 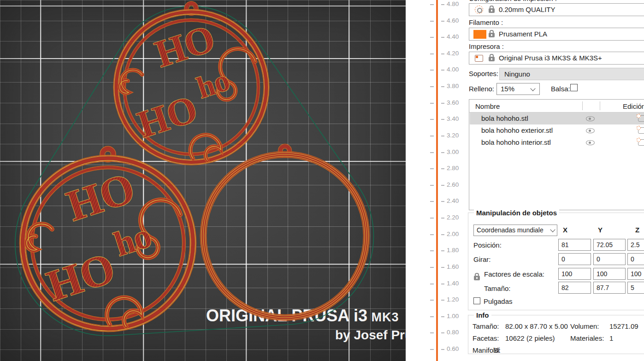 I want to click on ruler-tick-label: 3.00, so click(x=453, y=152).